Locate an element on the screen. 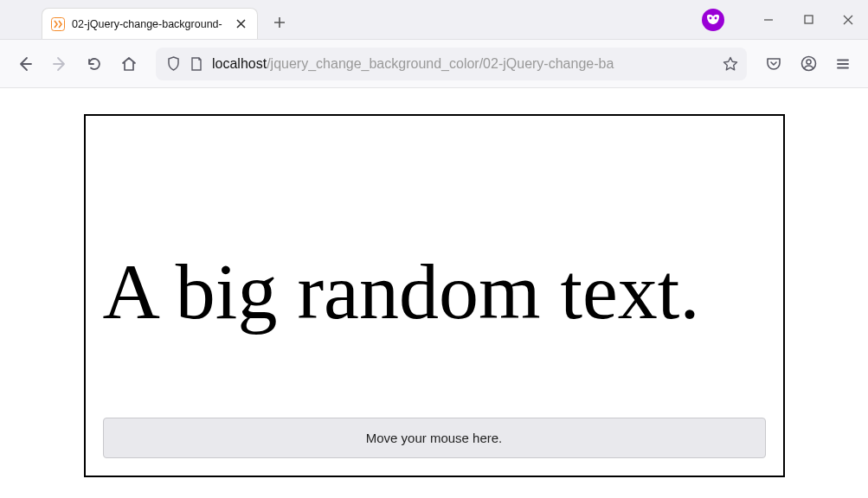 This screenshot has width=868, height=498. star-icon is located at coordinates (730, 64).